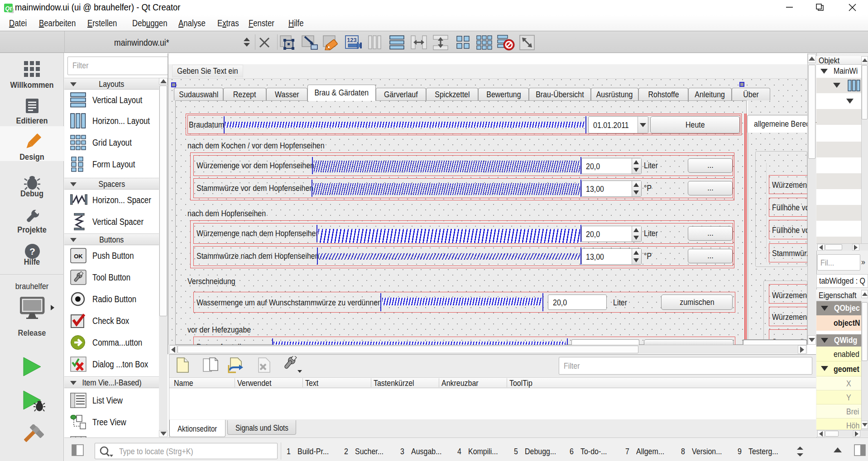  What do you see at coordinates (352, 40) in the screenshot?
I see `svg-text: 123` at bounding box center [352, 40].